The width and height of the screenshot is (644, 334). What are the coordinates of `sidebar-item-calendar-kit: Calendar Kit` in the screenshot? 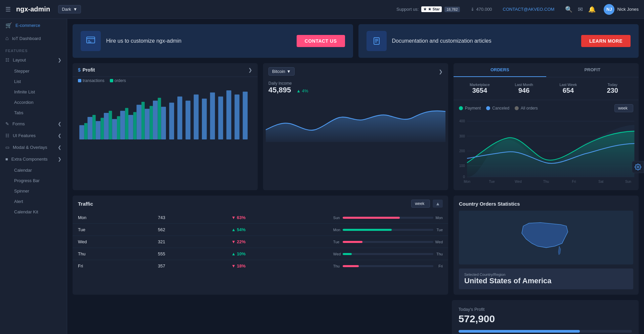 It's located at (34, 212).